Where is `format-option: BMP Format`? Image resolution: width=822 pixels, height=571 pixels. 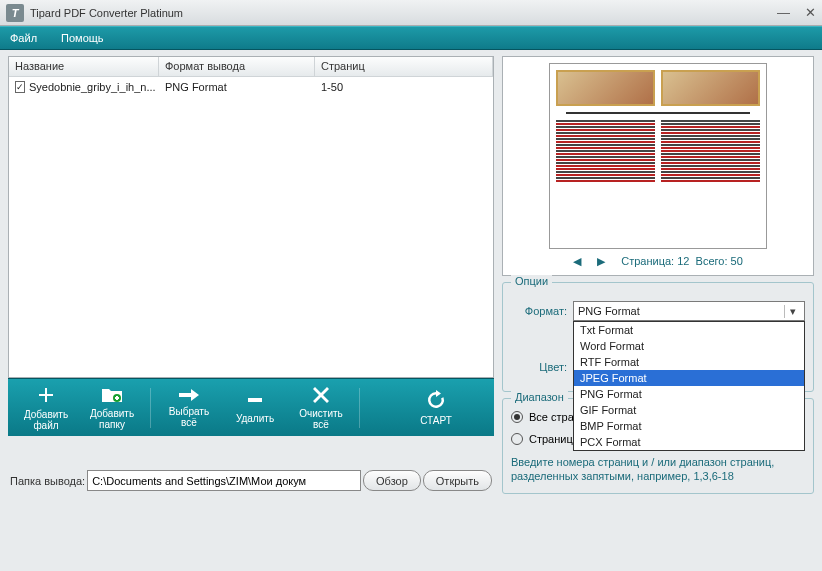 format-option: BMP Format is located at coordinates (689, 426).